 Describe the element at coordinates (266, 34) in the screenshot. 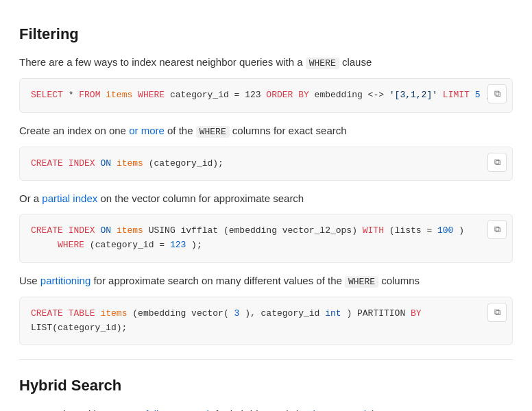

I see `filtering-title: Filtering` at that location.